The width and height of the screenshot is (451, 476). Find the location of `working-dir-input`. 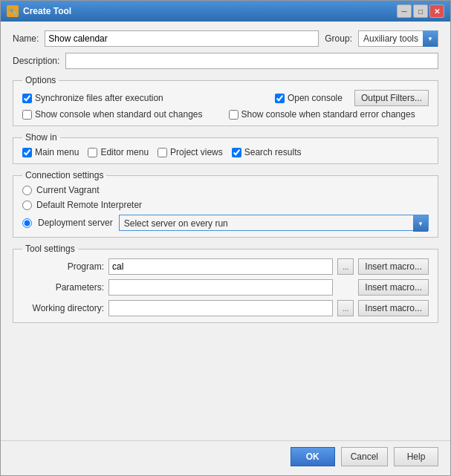

working-dir-input is located at coordinates (221, 308).